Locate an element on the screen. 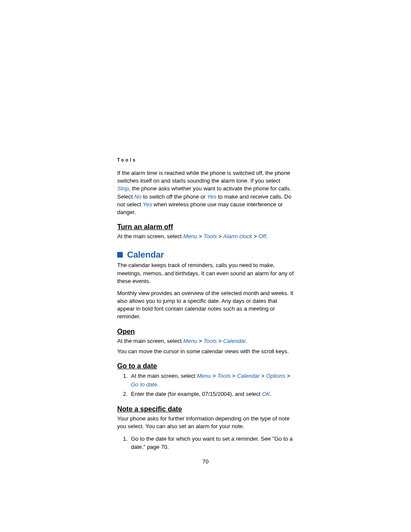 Image resolution: width=411 pixels, height=532 pixels. steps-go-to-date: At the main screen, select Menu > Tools … is located at coordinates (206, 385).